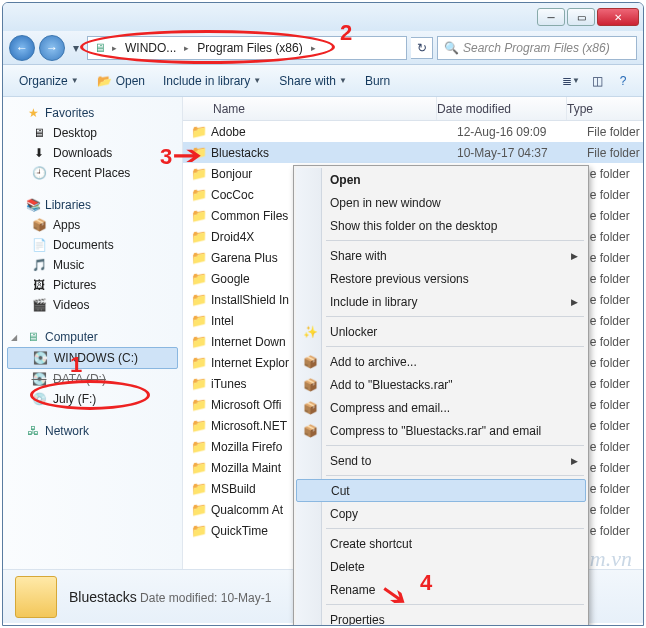  I want to click on ctx-open: Open, so click(441, 180).